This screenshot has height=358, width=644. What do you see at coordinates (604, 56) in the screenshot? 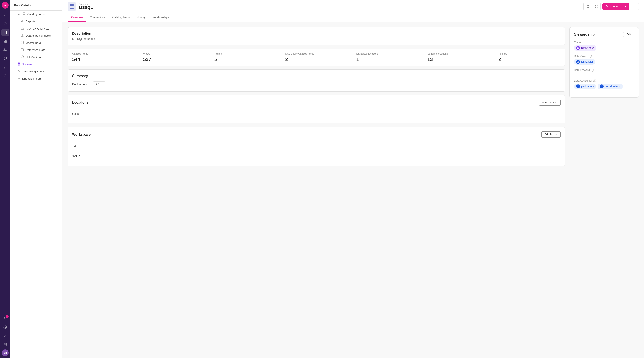
I see `data-owner-label: Data Owner i` at bounding box center [604, 56].